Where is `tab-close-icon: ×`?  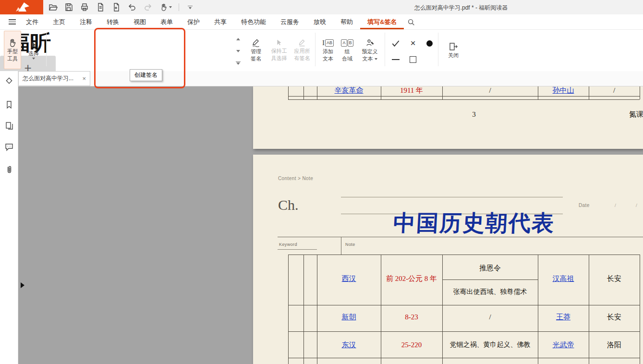 tab-close-icon: × is located at coordinates (84, 79).